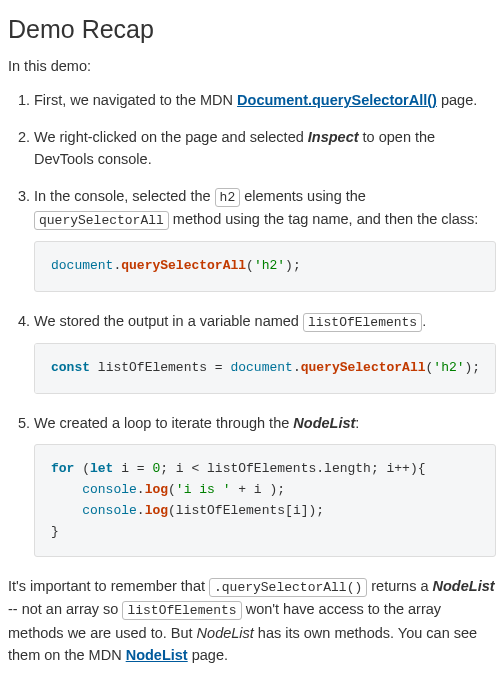 Image resolution: width=504 pixels, height=673 pixels. I want to click on closing-c: -- not an array so, so click(65, 609).